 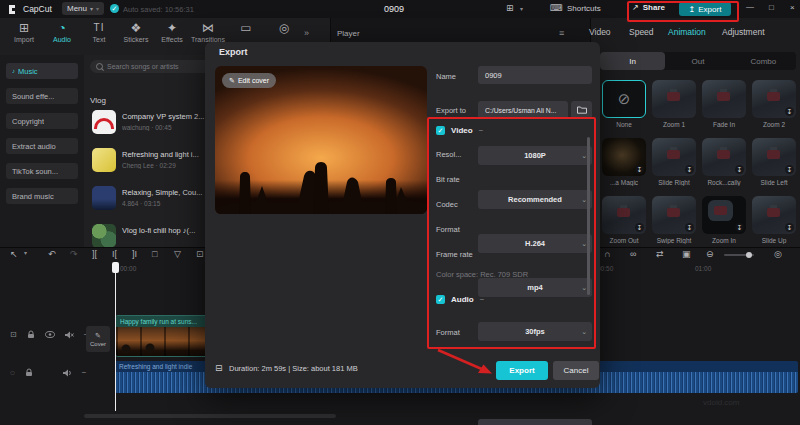 What do you see at coordinates (792, 8) in the screenshot?
I see `close-button: ×` at bounding box center [792, 8].